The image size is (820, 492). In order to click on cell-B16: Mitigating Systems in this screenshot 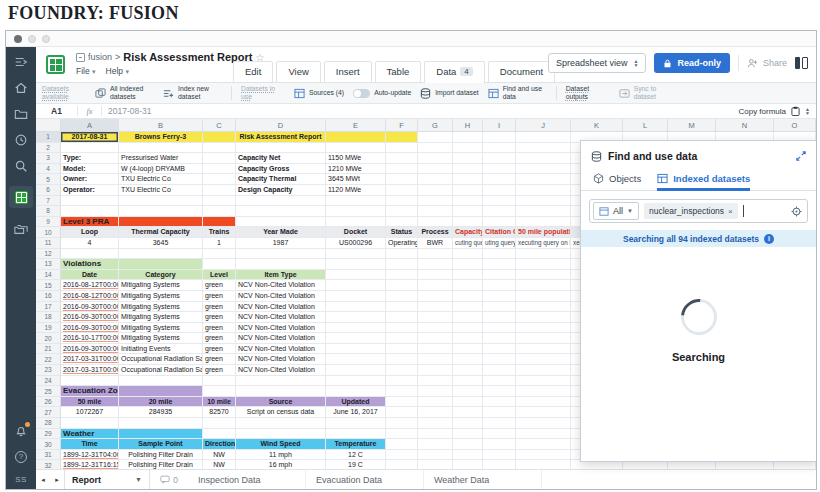, I will do `click(161, 296)`.